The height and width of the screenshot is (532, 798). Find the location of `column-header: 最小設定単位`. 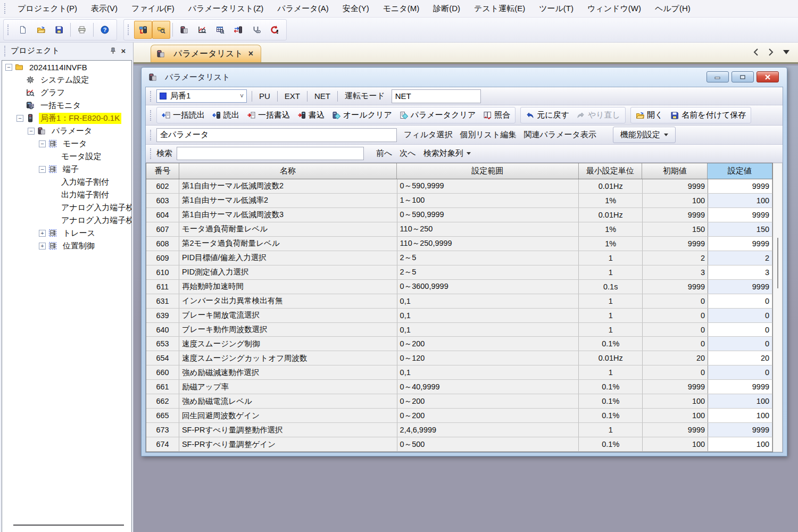

column-header: 最小設定単位 is located at coordinates (611, 171).